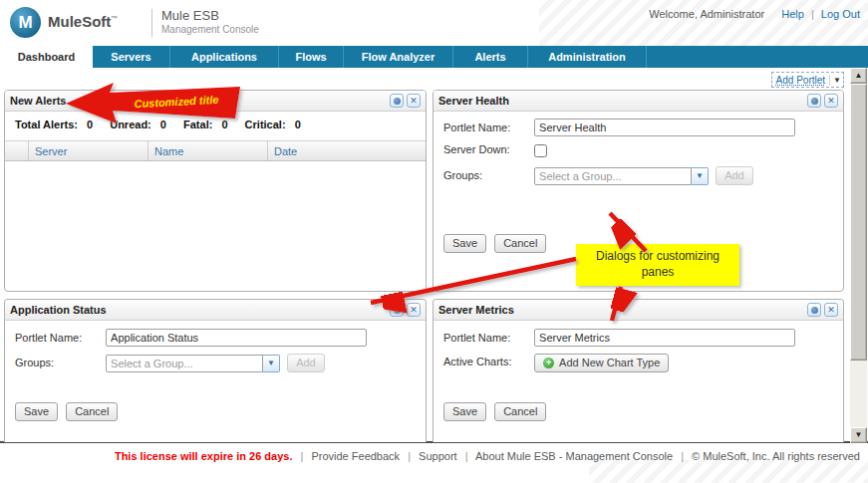  What do you see at coordinates (728, 472) in the screenshot?
I see `footer-stripe-pattern` at bounding box center [728, 472].